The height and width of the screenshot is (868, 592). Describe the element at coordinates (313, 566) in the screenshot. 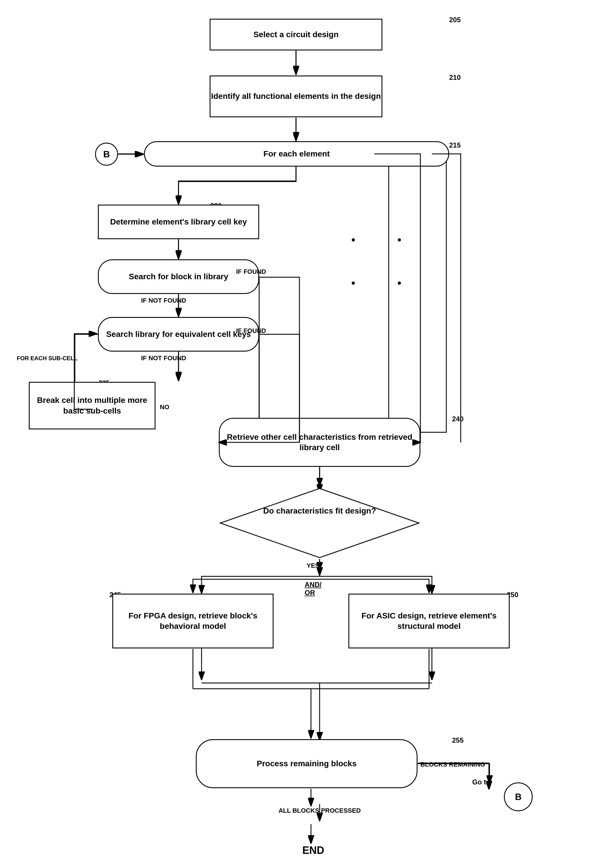

I see `label-yes: YES` at that location.